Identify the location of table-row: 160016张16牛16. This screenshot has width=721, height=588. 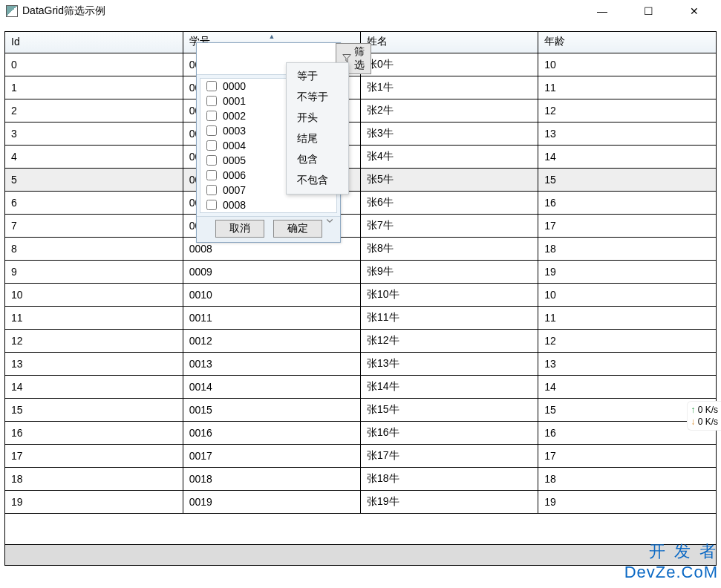
(361, 434).